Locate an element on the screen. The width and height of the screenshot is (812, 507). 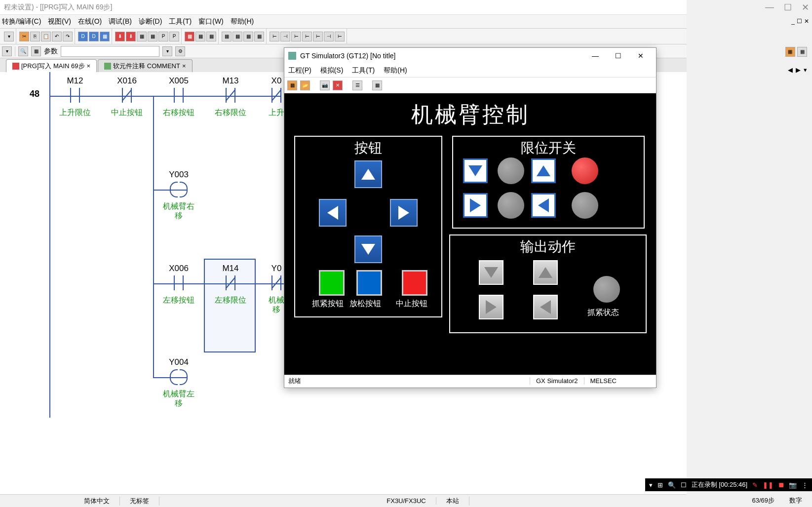
copy-icon: ⎘ is located at coordinates (35, 37).